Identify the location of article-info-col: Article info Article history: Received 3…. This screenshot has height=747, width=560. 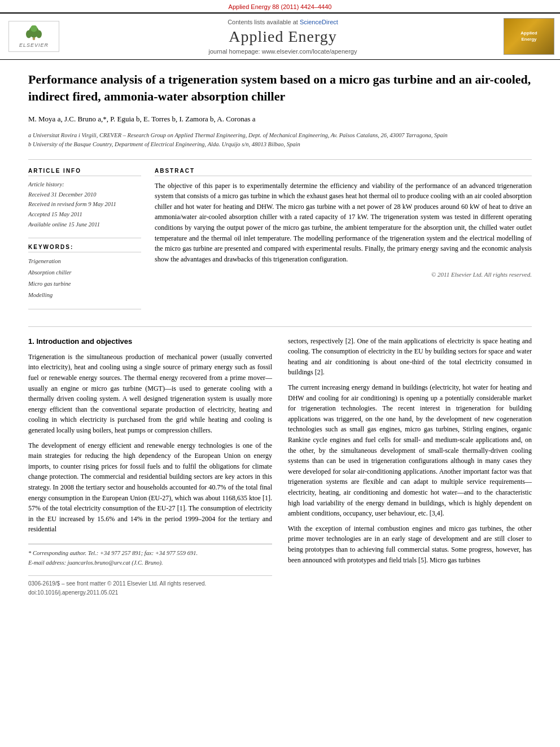
(85, 242).